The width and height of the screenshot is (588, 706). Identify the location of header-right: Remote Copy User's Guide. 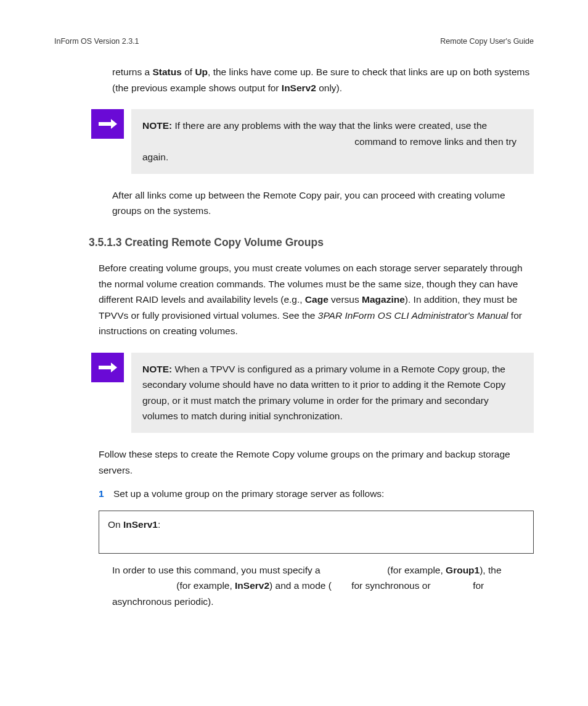
(487, 41).